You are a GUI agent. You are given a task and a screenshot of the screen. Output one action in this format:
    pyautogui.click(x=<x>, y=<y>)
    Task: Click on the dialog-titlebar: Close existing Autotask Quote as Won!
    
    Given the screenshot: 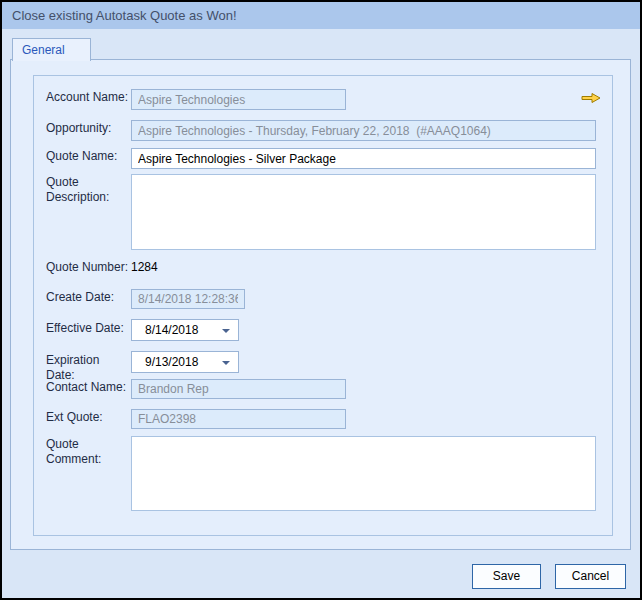 What is the action you would take?
    pyautogui.click(x=321, y=16)
    